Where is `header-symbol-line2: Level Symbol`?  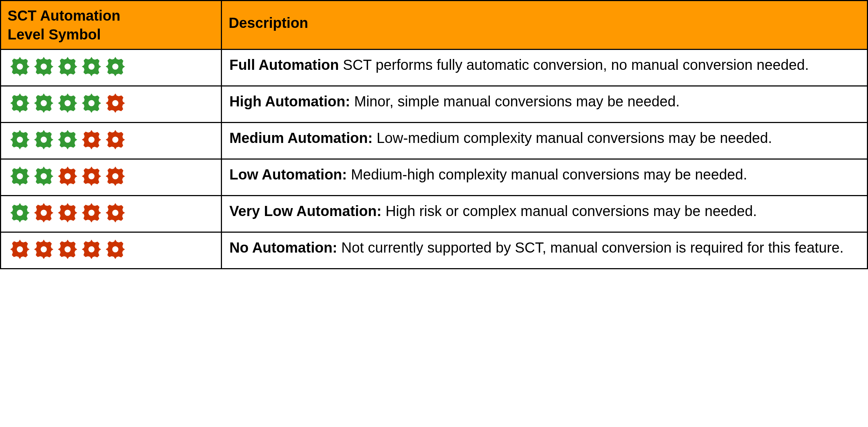 header-symbol-line2: Level Symbol is located at coordinates (54, 34).